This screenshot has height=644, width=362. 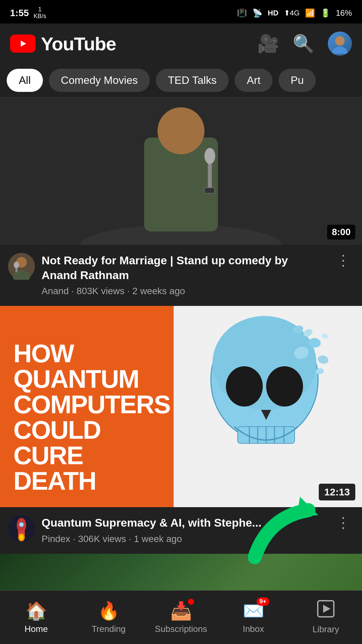 I want to click on video-2-meta: Quantum Supremacy & AI, with Stephe... P…, so click(x=181, y=530).